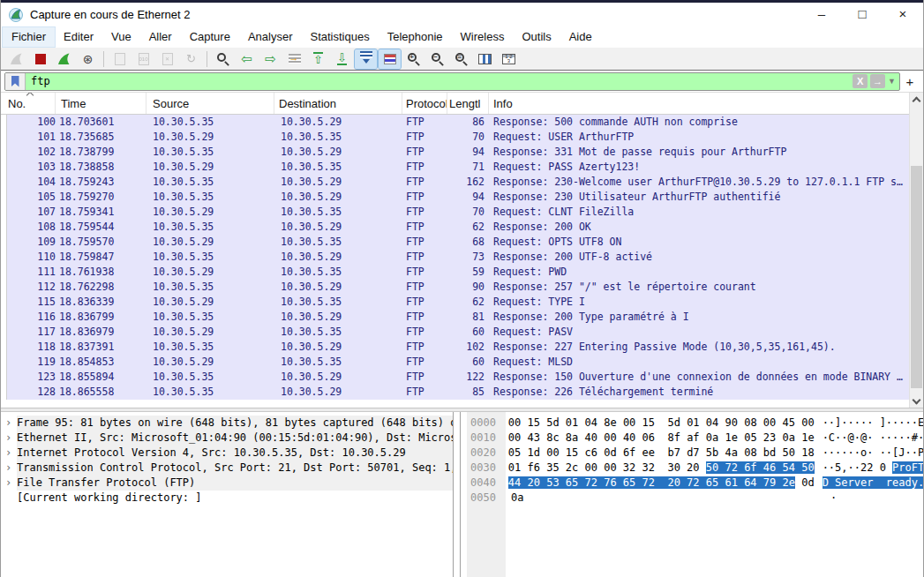 This screenshot has height=577, width=924. Describe the element at coordinates (662, 423) in the screenshot. I see `hex-bytes: 00 15 5d 01 04 8e 00 15 5d 01 04 90 08 0…` at that location.